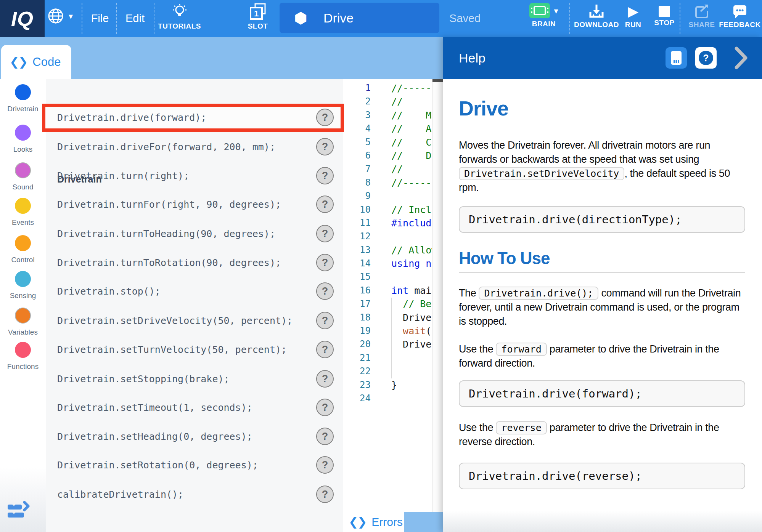 This screenshot has height=532, width=762. I want to click on code-line: 4// Auth, so click(393, 129).